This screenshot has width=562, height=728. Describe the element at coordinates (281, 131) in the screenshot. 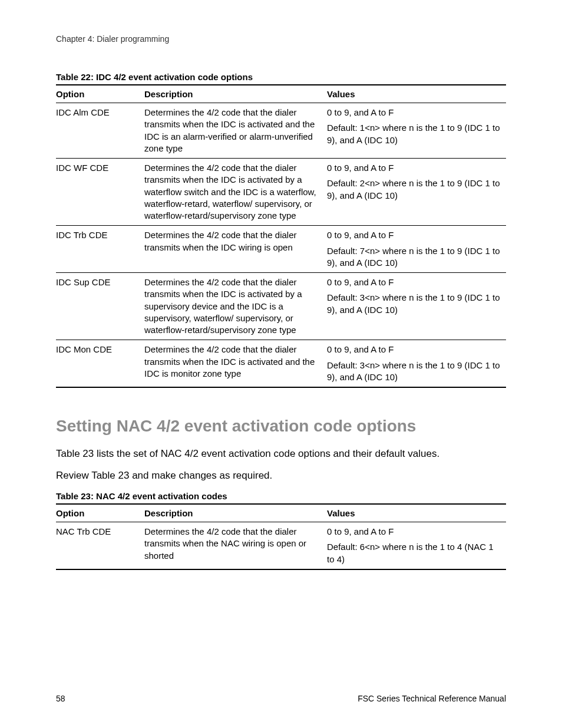

I see `table-row: IDC Alm CDE Determines the 4/2 code that…` at that location.